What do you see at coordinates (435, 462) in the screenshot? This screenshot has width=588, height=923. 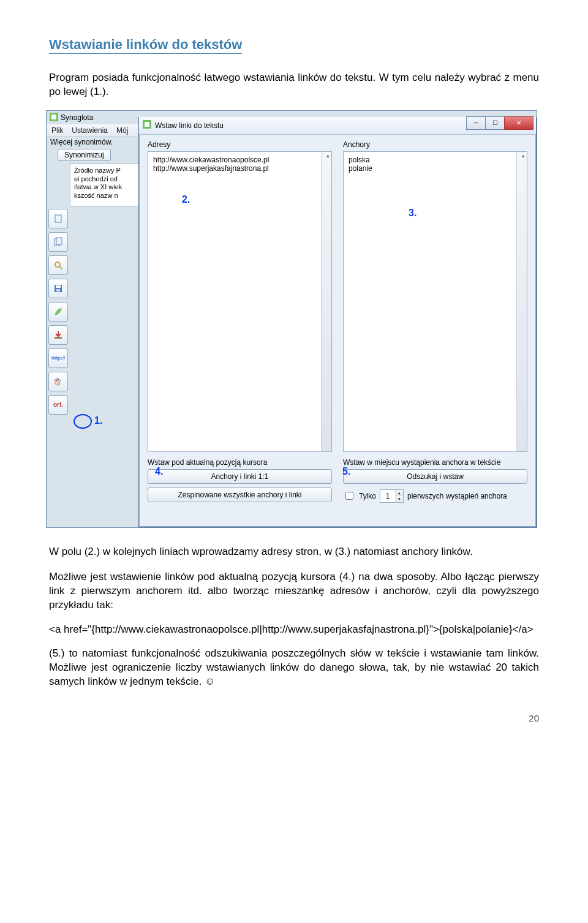 I see `right-section-label: Wstaw w miejscu wystąpienia anchora w te…` at bounding box center [435, 462].